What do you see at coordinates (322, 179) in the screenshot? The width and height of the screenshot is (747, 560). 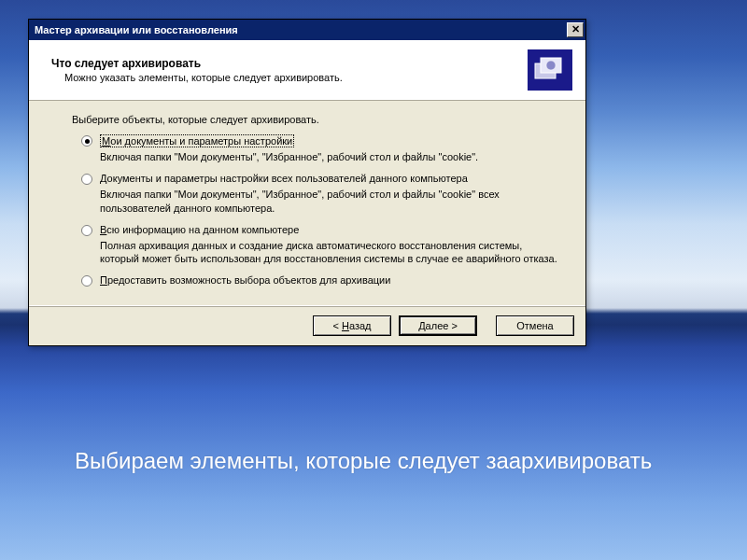 I see `option-all-users: Документы и параметры настройки всех пол…` at bounding box center [322, 179].